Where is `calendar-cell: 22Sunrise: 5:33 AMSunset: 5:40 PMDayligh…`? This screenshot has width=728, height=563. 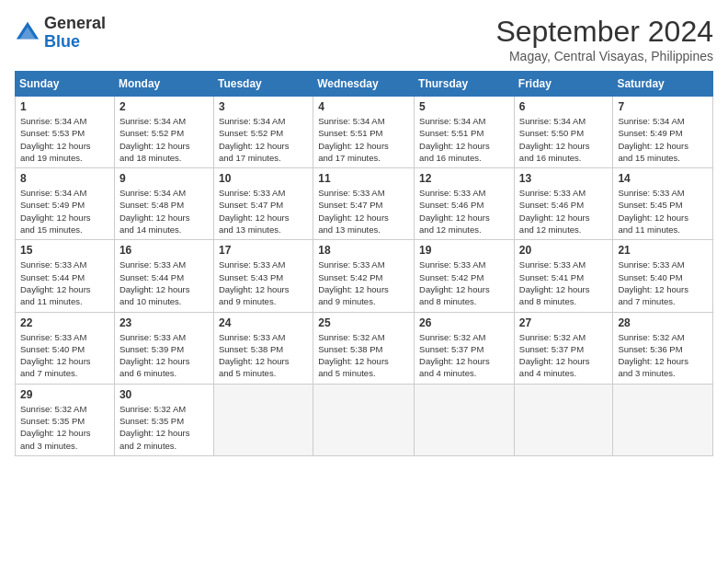
calendar-cell: 22Sunrise: 5:33 AMSunset: 5:40 PMDayligh… is located at coordinates (65, 348).